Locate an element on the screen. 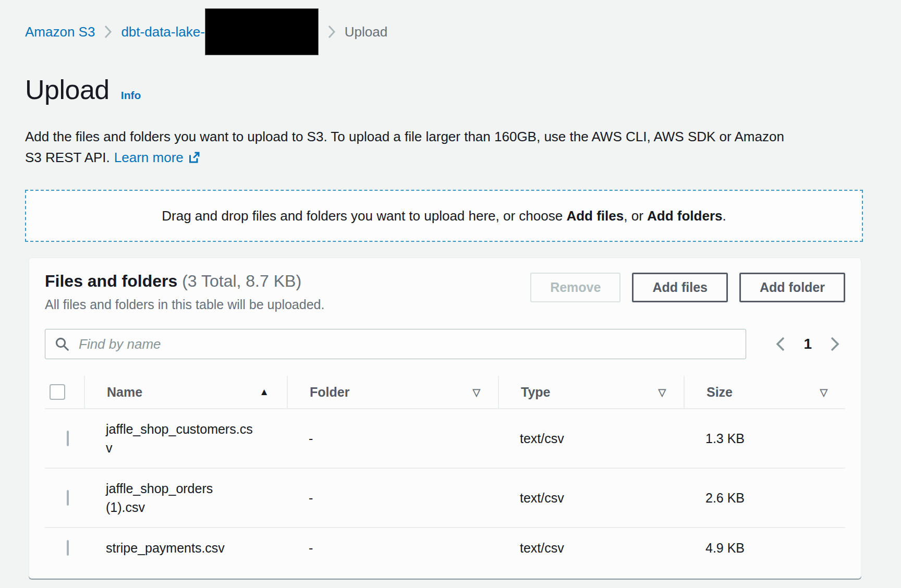 Image resolution: width=901 pixels, height=588 pixels. page-title: Upload is located at coordinates (67, 90).